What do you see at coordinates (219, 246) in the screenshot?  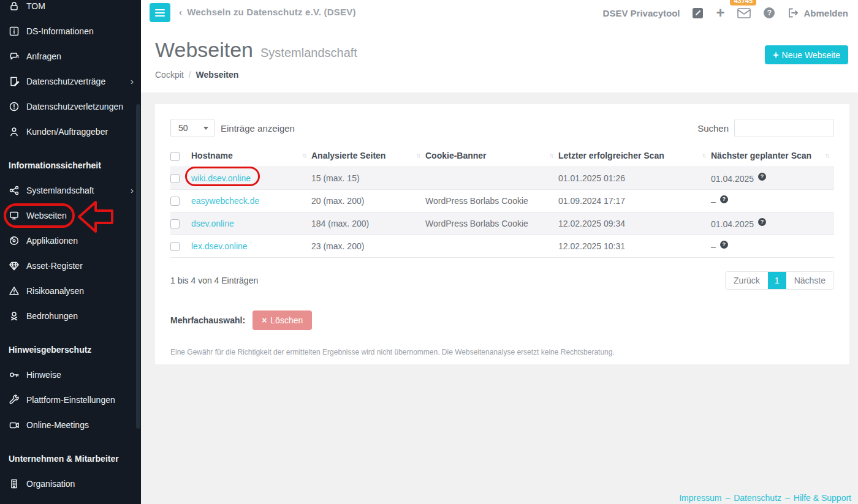 I see `hostname-link: lex.dsev.online` at bounding box center [219, 246].